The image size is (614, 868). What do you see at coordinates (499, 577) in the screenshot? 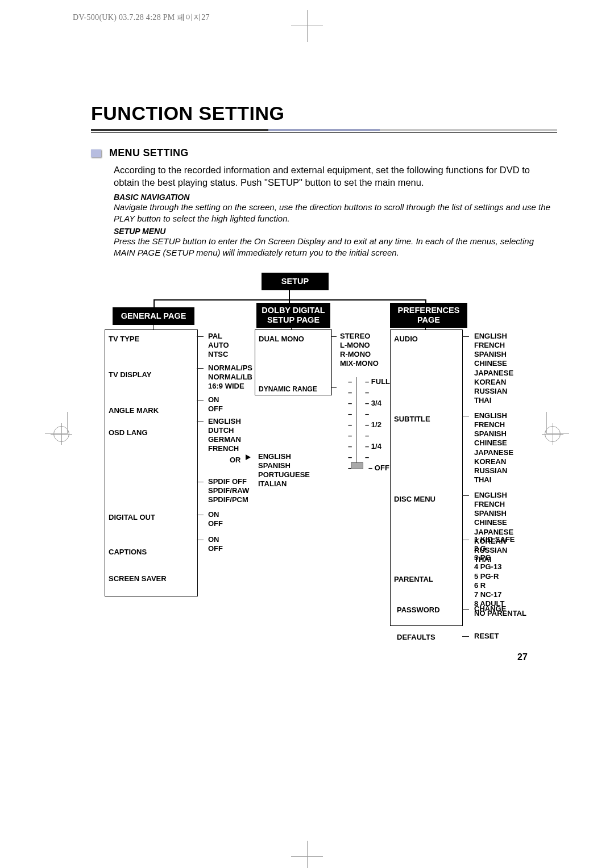
I see `opt-par-5: 5 PG-R` at bounding box center [499, 577].